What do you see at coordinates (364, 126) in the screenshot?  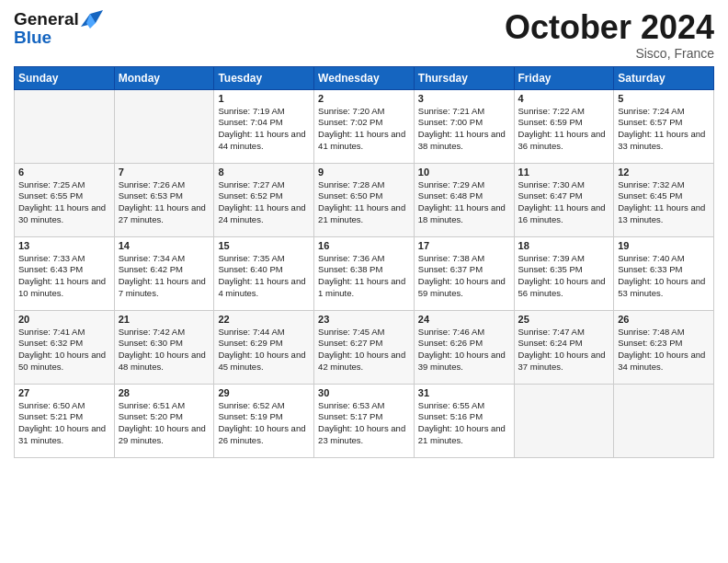 I see `calendar-cell: 2Sunrise: 7:20 AMSunset: 7:02 PMDaylight…` at bounding box center [364, 126].